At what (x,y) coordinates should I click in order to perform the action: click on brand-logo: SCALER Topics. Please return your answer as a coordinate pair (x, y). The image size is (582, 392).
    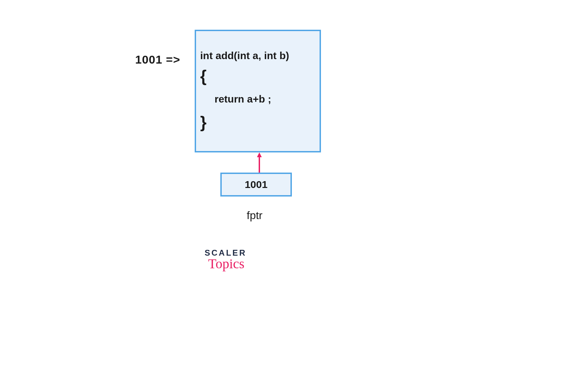
    Looking at the image, I should click on (226, 260).